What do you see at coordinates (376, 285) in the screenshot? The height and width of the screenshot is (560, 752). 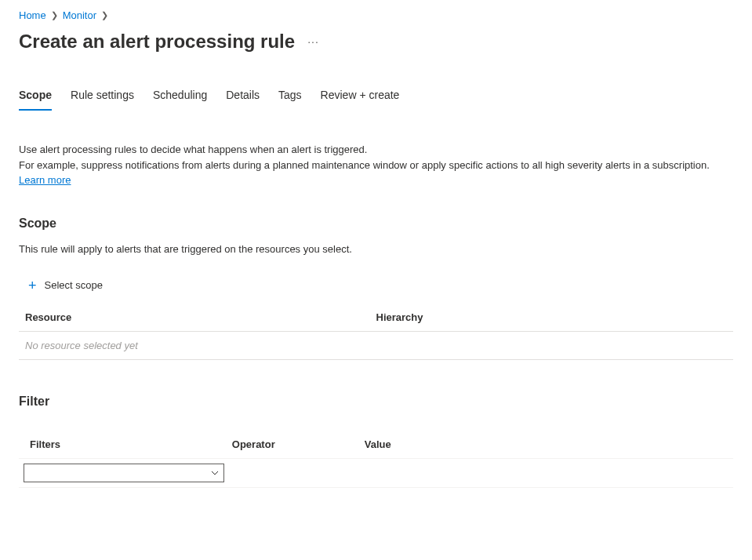 I see `select-scope-button: + Select scope` at bounding box center [376, 285].